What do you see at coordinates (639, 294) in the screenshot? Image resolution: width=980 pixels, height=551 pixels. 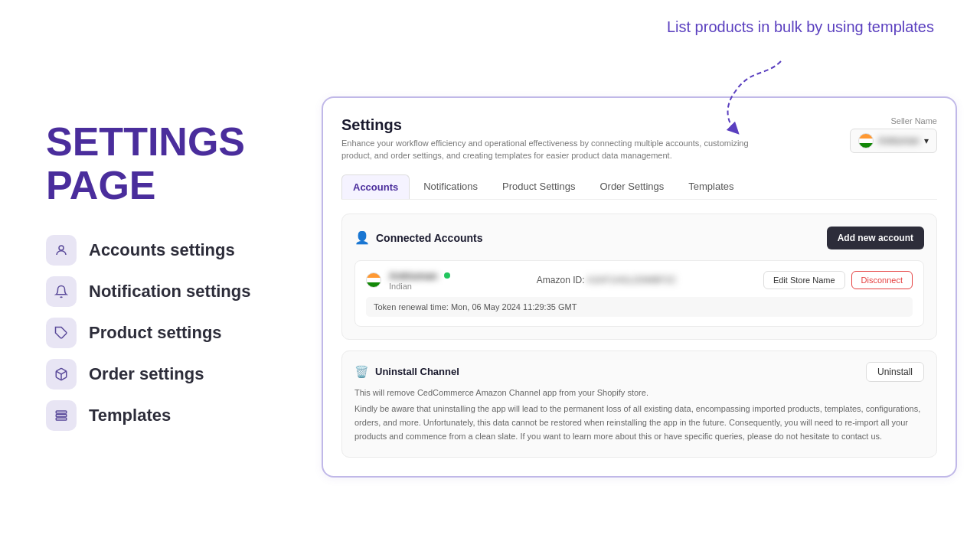 I see `account-row: Anktuman Indian Amazon ID: A3AF1HGLD0MBF…` at bounding box center [639, 294].